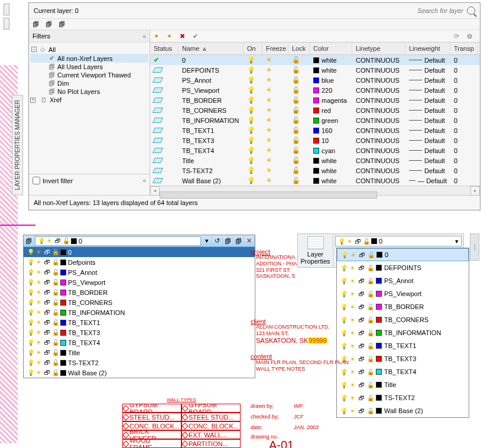 This screenshot has width=487, height=448. Describe the element at coordinates (228, 241) in the screenshot. I see `layer-states-btn-icon: 🗐` at that location.